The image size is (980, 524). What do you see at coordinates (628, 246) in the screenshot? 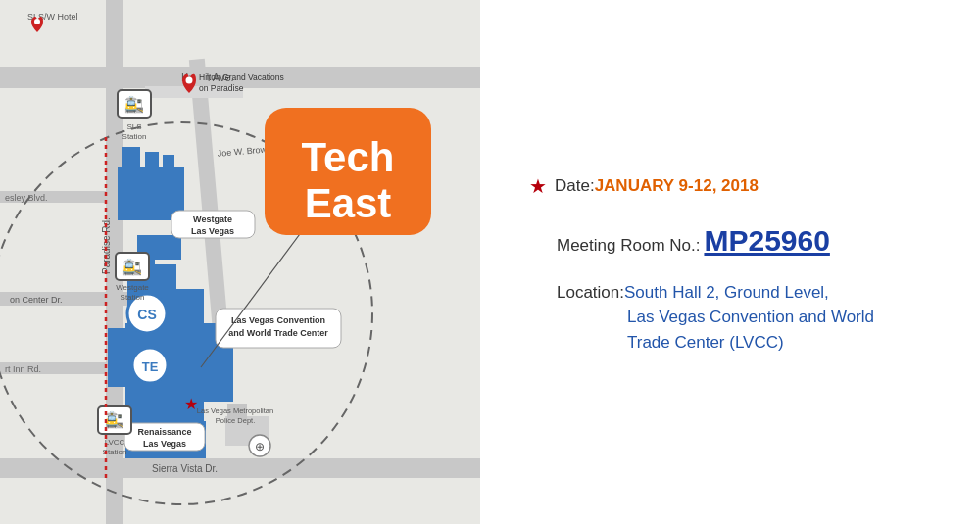
I see `room-label: Meeting Room No.:` at bounding box center [628, 246].